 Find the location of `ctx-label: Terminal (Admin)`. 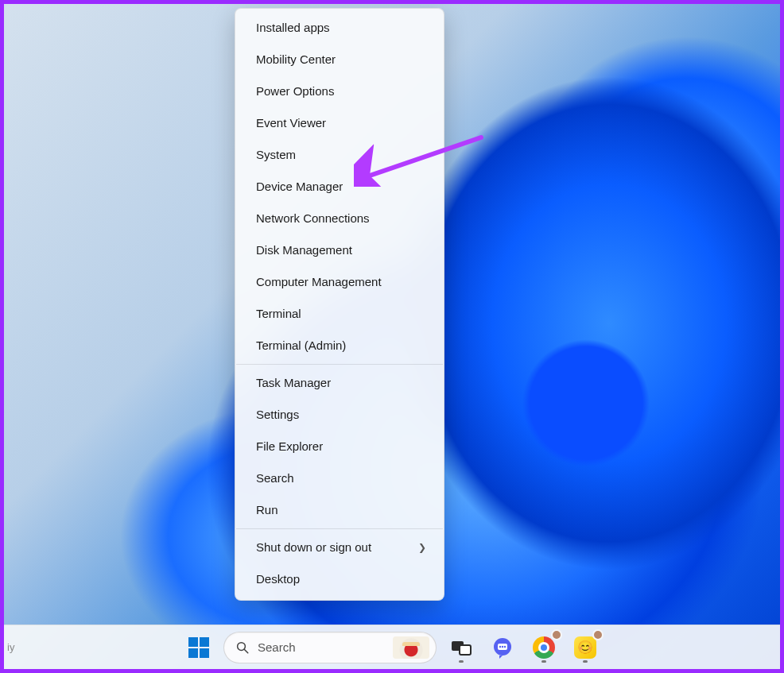

ctx-label: Terminal (Admin) is located at coordinates (301, 346).